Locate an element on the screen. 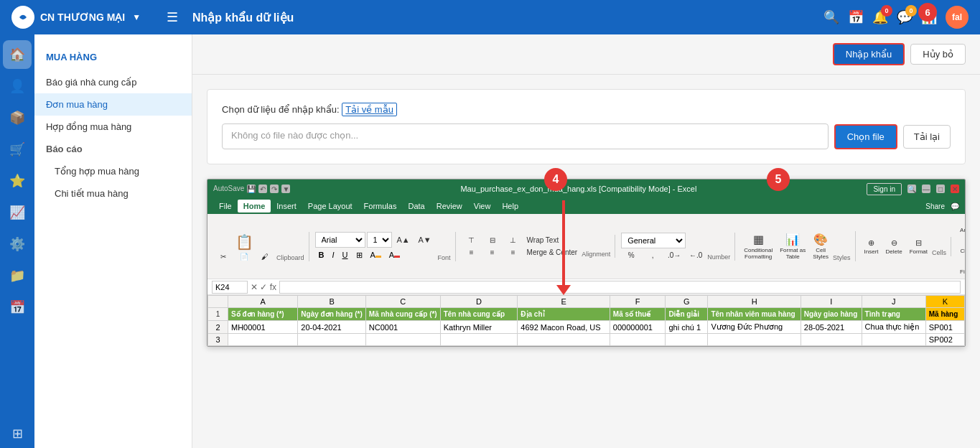 This screenshot has width=980, height=448. cell-reference-input is located at coordinates (230, 287).